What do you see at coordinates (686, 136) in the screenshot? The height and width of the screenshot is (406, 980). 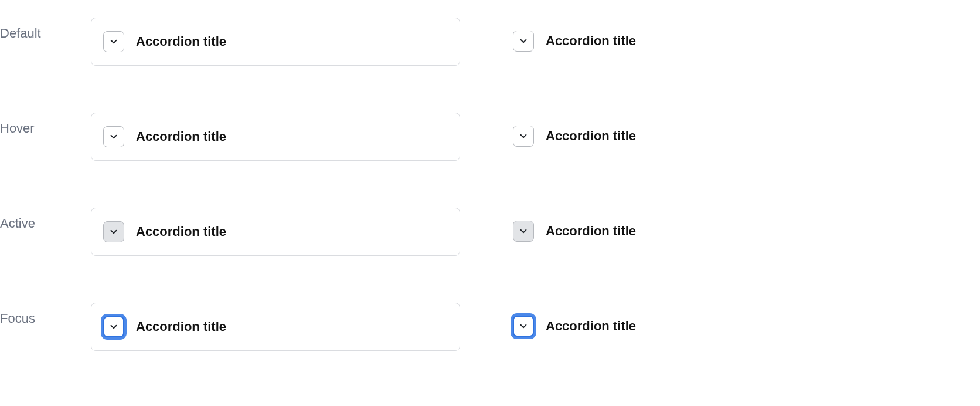 I see `accordion-flush-hover: Accordion title` at bounding box center [686, 136].